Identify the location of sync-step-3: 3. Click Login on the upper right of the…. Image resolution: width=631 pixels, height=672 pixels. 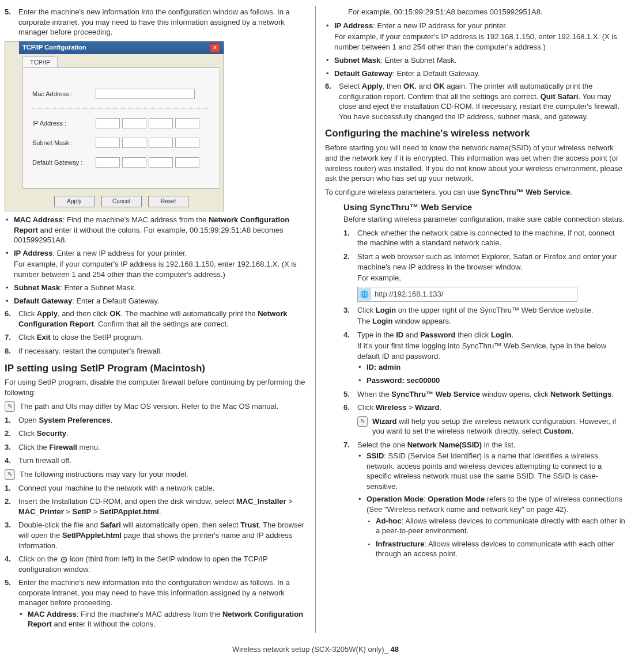
(485, 316).